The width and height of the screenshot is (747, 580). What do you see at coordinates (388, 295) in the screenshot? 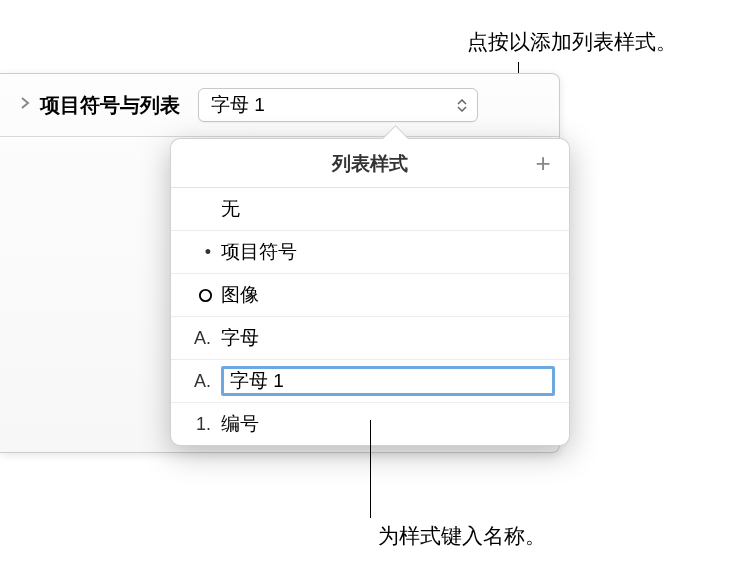
I see `style-label: 图像` at bounding box center [388, 295].